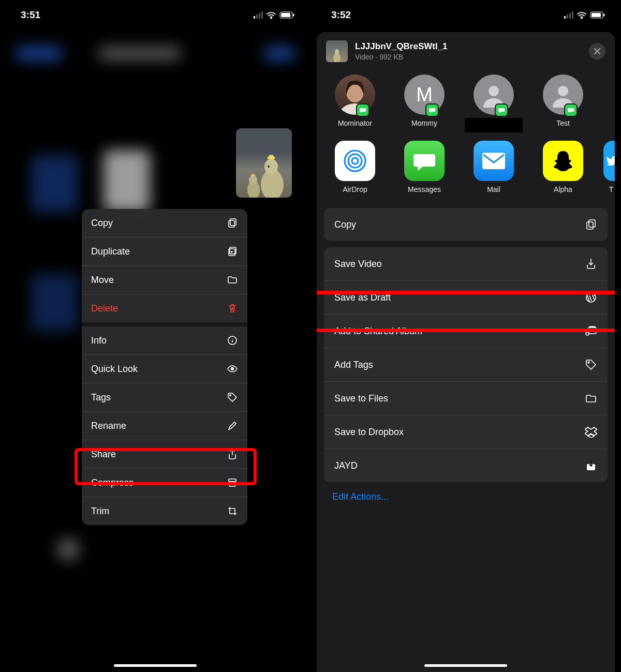  Describe the element at coordinates (466, 102) in the screenshot. I see `contacts-row: Mominator M Mommy Test` at that location.